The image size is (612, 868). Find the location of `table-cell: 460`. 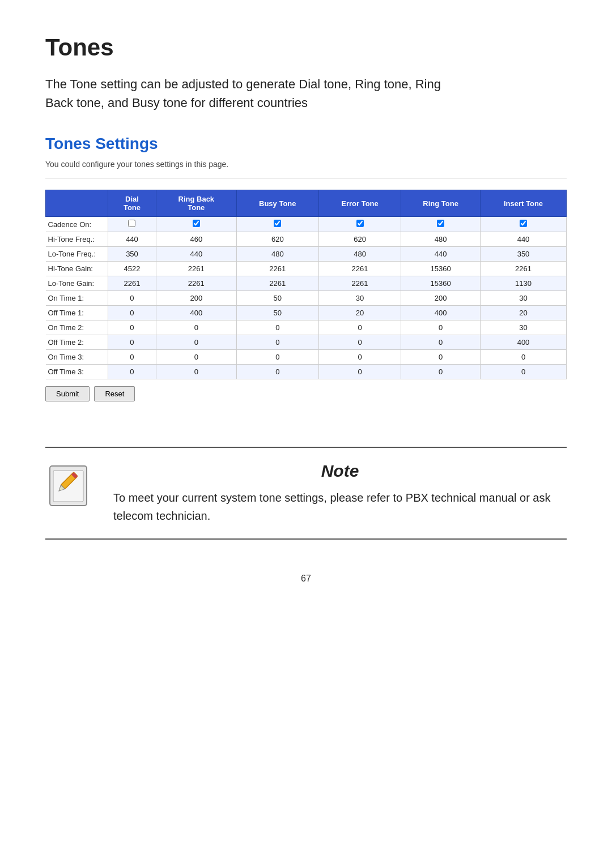

table-cell: 460 is located at coordinates (196, 240).